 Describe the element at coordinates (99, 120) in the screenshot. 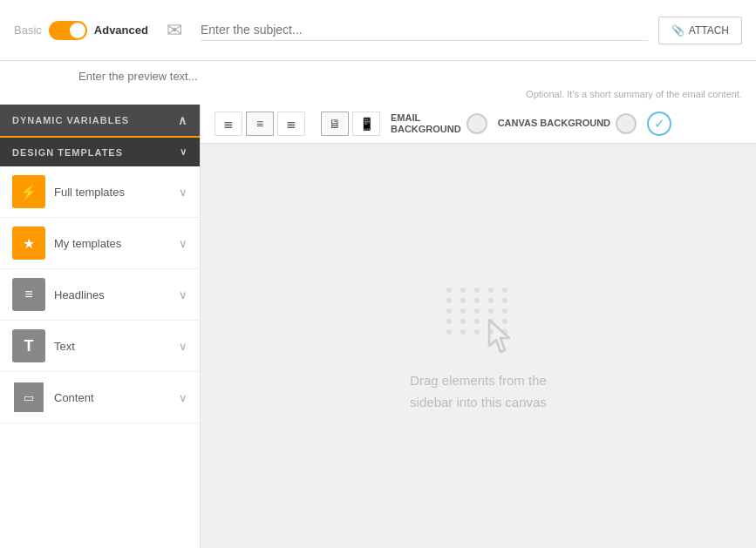

I see `dynamic-variables-header: DYNAMIC VARIABLES ∧` at that location.